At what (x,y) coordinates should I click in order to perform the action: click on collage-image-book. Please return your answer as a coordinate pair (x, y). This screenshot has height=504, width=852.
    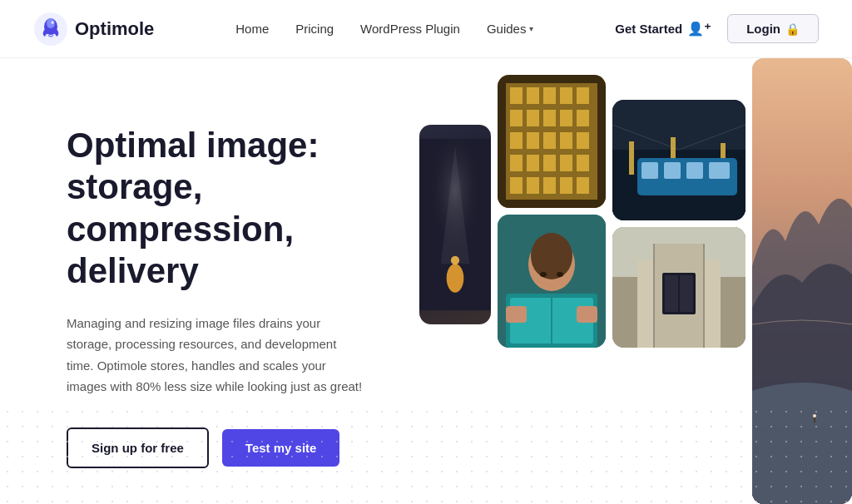
    Looking at the image, I should click on (552, 281).